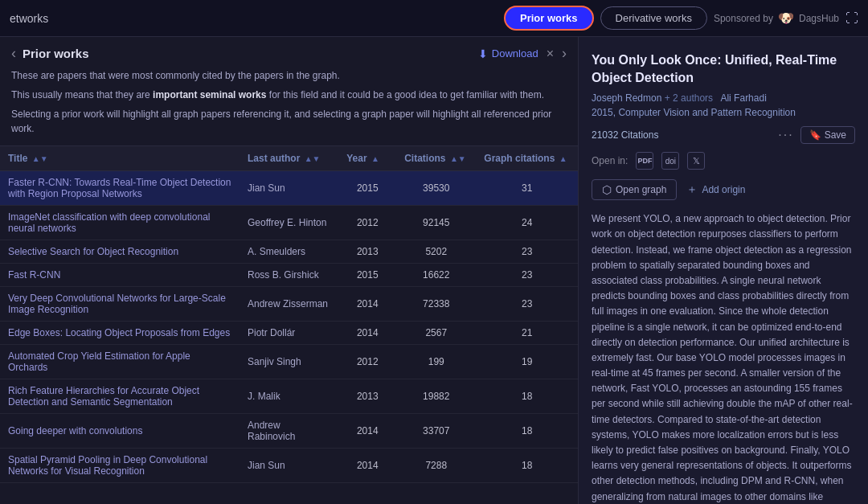  Describe the element at coordinates (289, 362) in the screenshot. I see `cell-author: Sanjiv Singh` at that location.